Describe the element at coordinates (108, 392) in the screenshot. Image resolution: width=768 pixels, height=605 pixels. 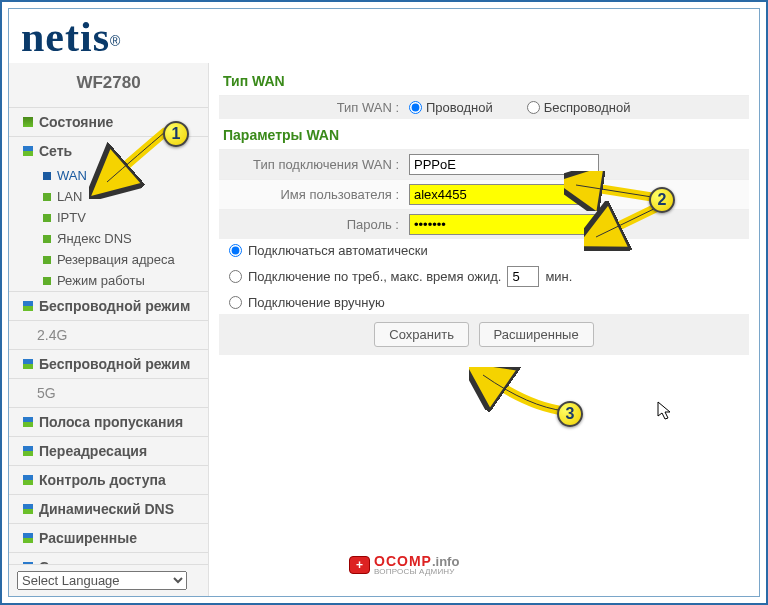
I see `sidebar-item-5g: 5G` at that location.